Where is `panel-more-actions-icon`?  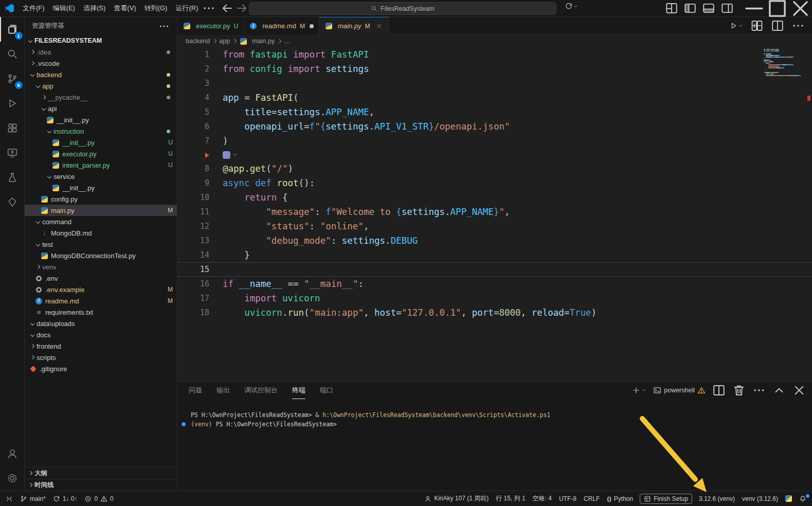
panel-more-actions-icon is located at coordinates (759, 390).